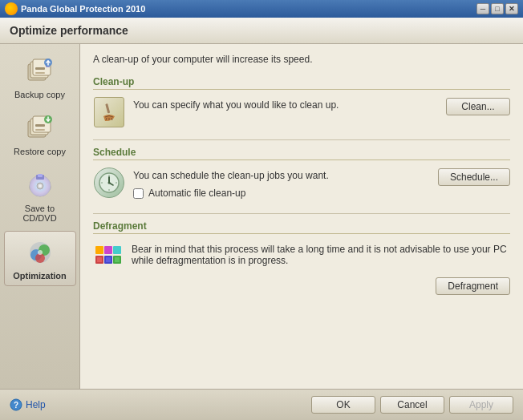 The width and height of the screenshot is (523, 420). What do you see at coordinates (321, 253) in the screenshot?
I see `defragment-description: Bear in mind that this process will take…` at bounding box center [321, 253].